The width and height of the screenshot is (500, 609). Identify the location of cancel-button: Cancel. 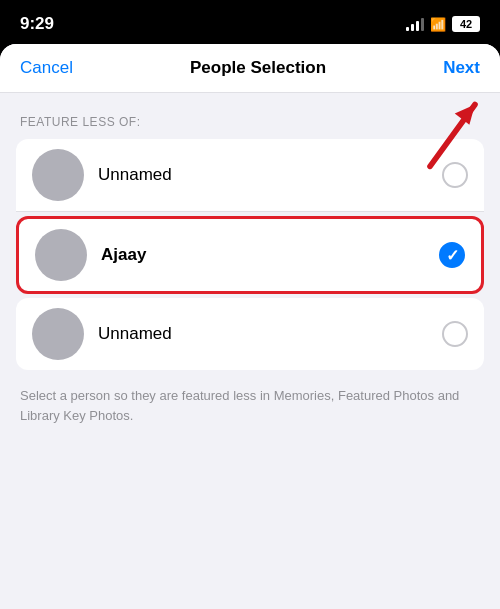
(46, 68).